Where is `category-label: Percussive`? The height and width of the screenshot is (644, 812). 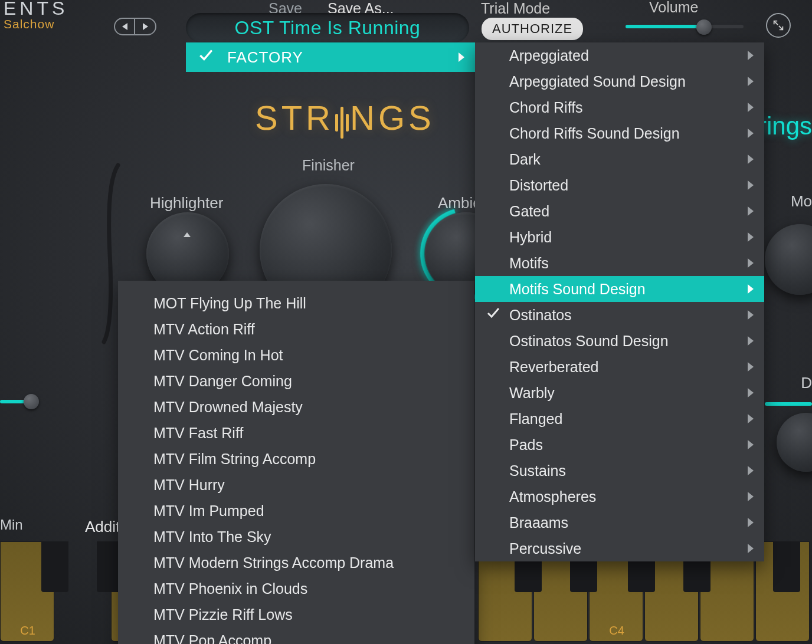 category-label: Percussive is located at coordinates (545, 548).